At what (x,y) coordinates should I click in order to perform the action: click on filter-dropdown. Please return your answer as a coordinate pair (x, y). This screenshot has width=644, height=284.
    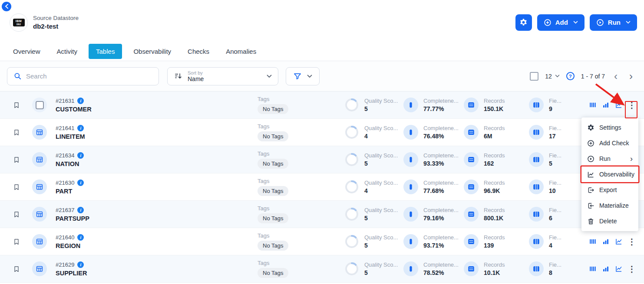
    Looking at the image, I should click on (303, 76).